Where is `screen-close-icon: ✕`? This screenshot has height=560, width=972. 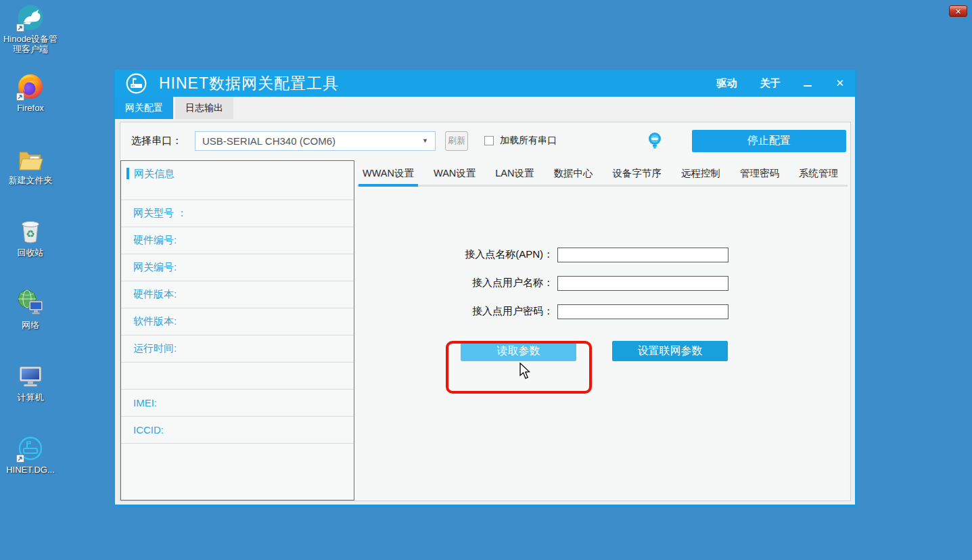
screen-close-icon: ✕ is located at coordinates (958, 11).